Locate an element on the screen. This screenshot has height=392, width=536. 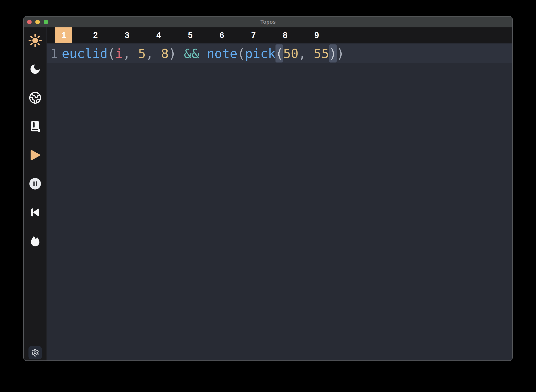
code-token: 55 is located at coordinates (321, 53).